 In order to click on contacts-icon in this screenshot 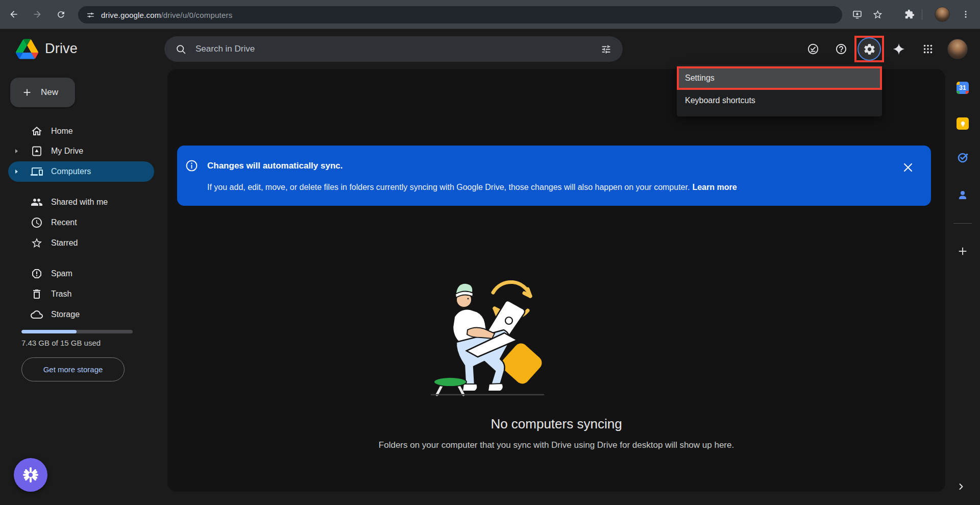, I will do `click(963, 195)`.